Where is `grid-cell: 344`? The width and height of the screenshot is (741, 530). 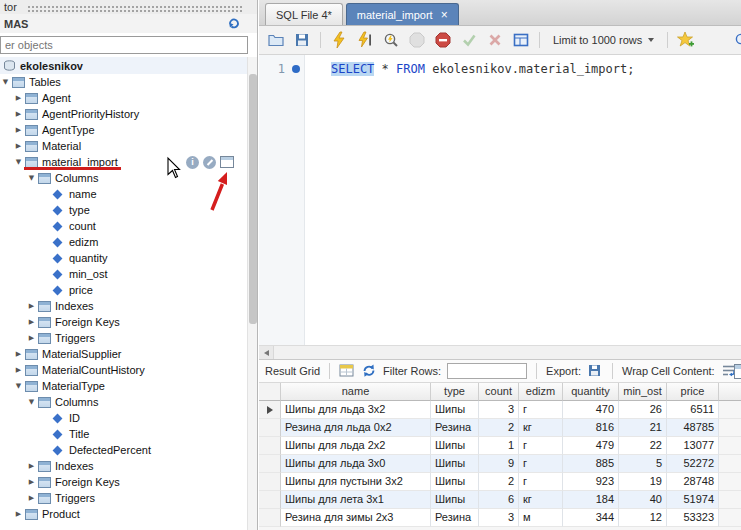
grid-cell: 344 is located at coordinates (591, 518).